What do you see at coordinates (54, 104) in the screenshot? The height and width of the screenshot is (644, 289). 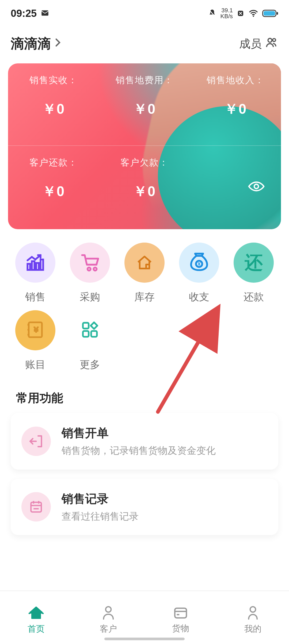 I see `summary-sales-received: 销售实收： ￥0` at bounding box center [54, 104].